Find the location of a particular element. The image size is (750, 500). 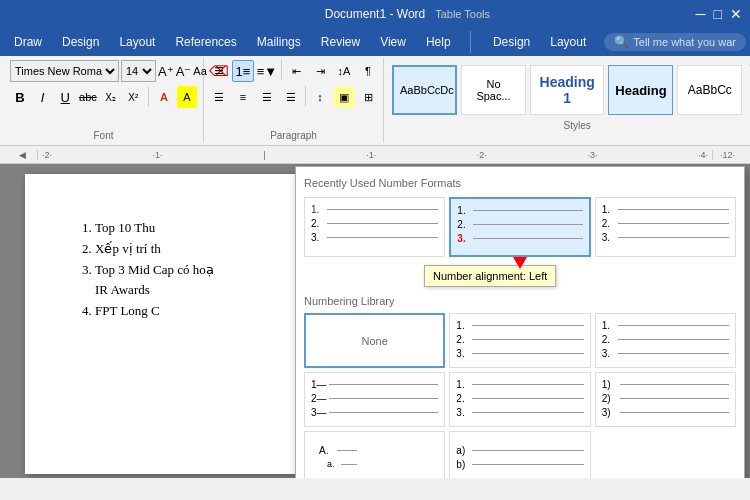

paragraph-section-label: Paragraph is located at coordinates (294, 136).